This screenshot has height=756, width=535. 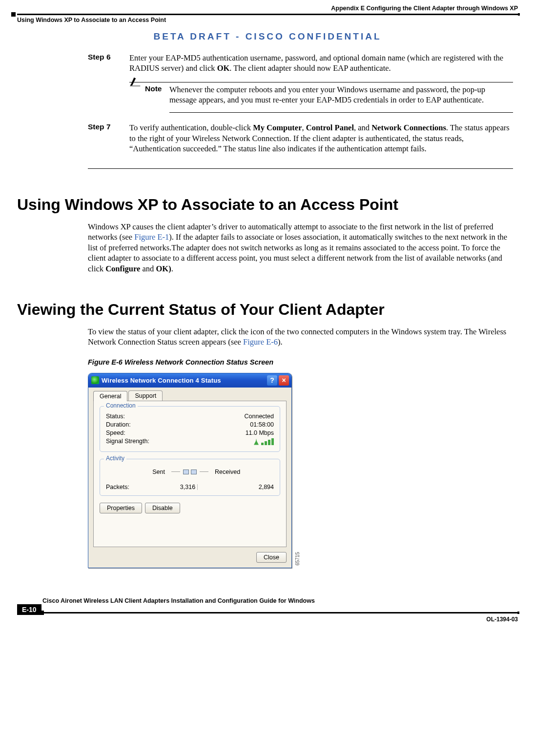 What do you see at coordinates (268, 81) in the screenshot?
I see `step-6: Step 6 Enter your EAP-MD5 authentication…` at bounding box center [268, 81].